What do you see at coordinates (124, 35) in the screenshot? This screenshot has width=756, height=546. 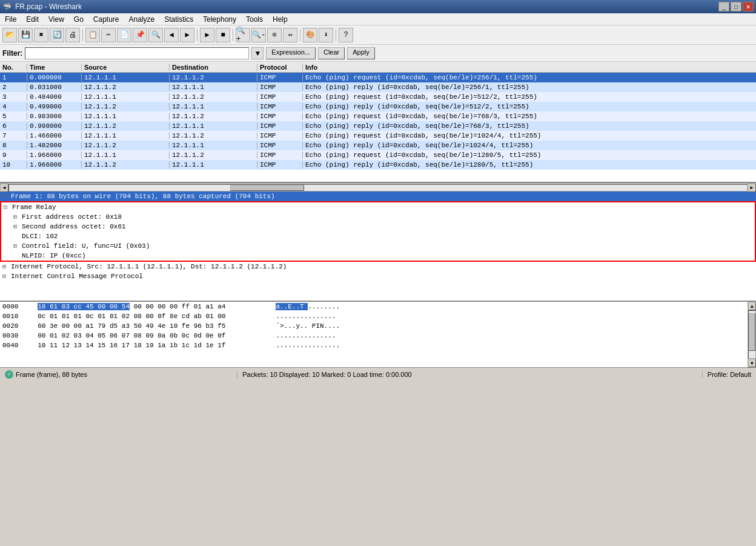 I see `copy-button: 📄` at bounding box center [124, 35].